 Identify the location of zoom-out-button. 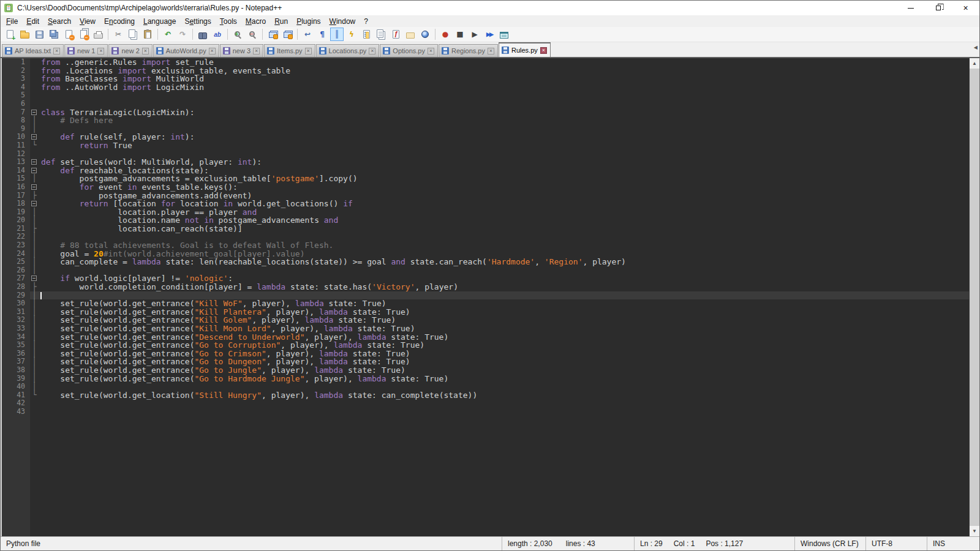
(252, 34).